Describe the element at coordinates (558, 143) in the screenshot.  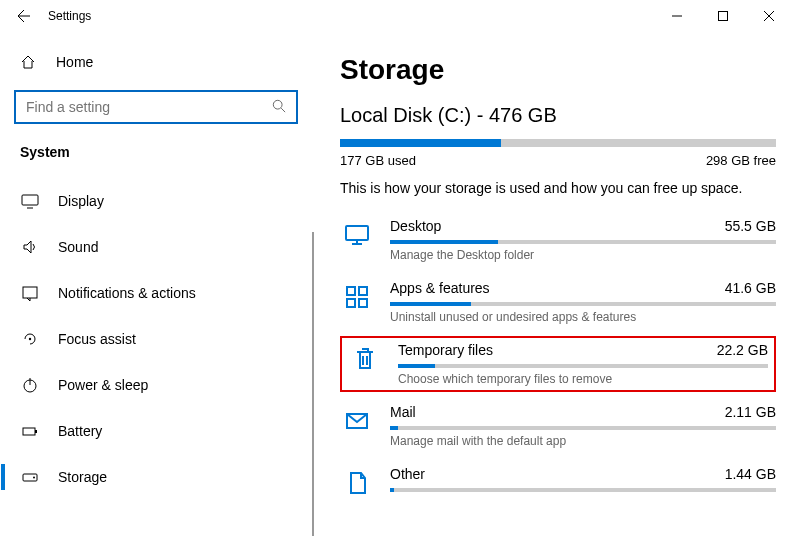
I see `disk-usage-bar` at that location.